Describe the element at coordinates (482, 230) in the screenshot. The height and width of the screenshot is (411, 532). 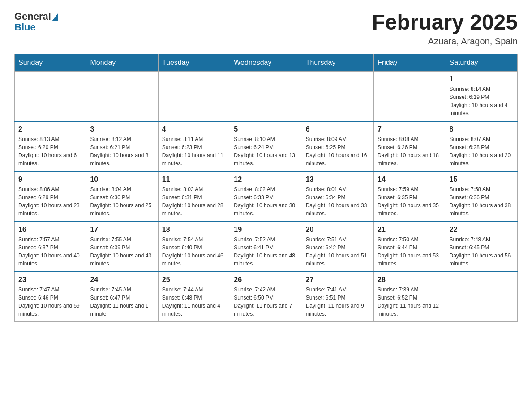
I see `day-number: 22` at that location.